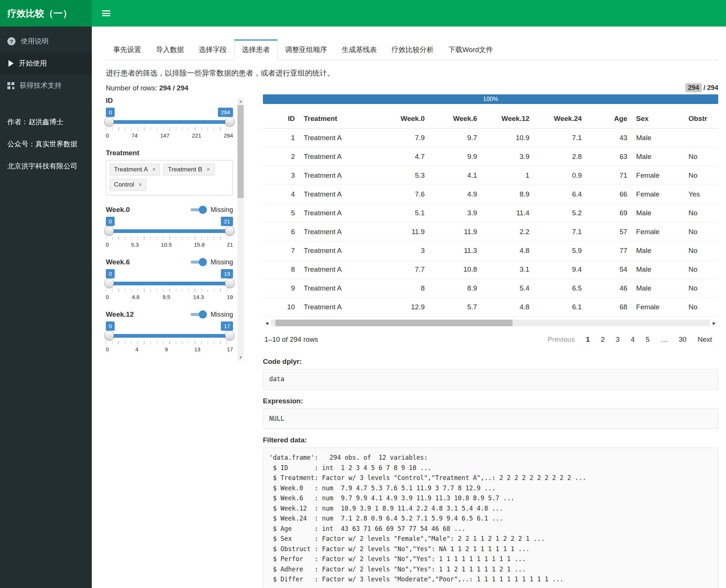  What do you see at coordinates (240, 358) in the screenshot?
I see `scroll-down-icon: ▼` at bounding box center [240, 358].